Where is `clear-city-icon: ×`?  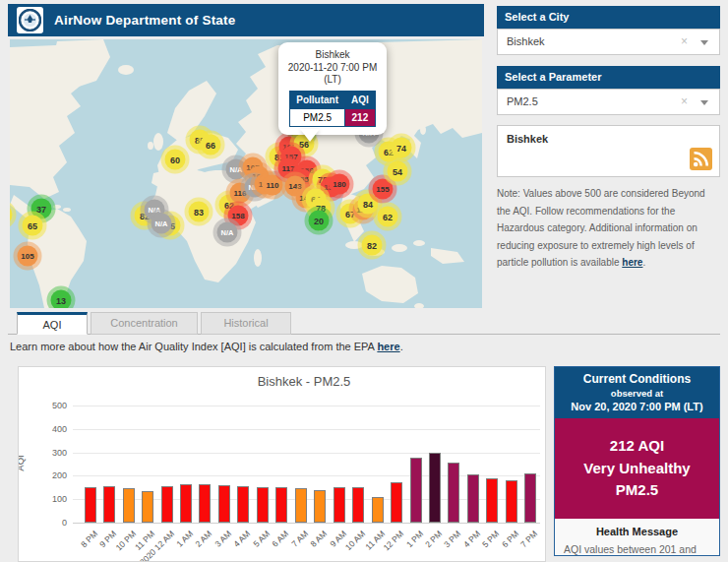 clear-city-icon: × is located at coordinates (685, 41).